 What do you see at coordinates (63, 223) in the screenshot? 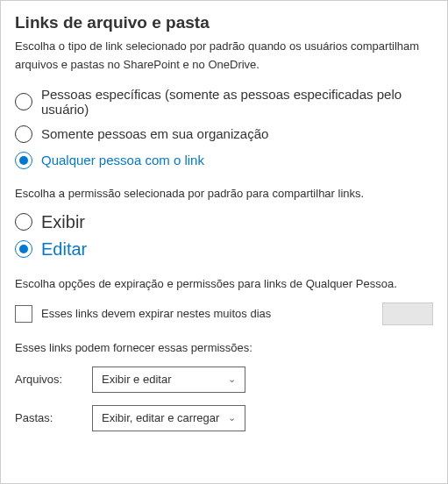
I see `radio-label: Exibir` at bounding box center [63, 223].